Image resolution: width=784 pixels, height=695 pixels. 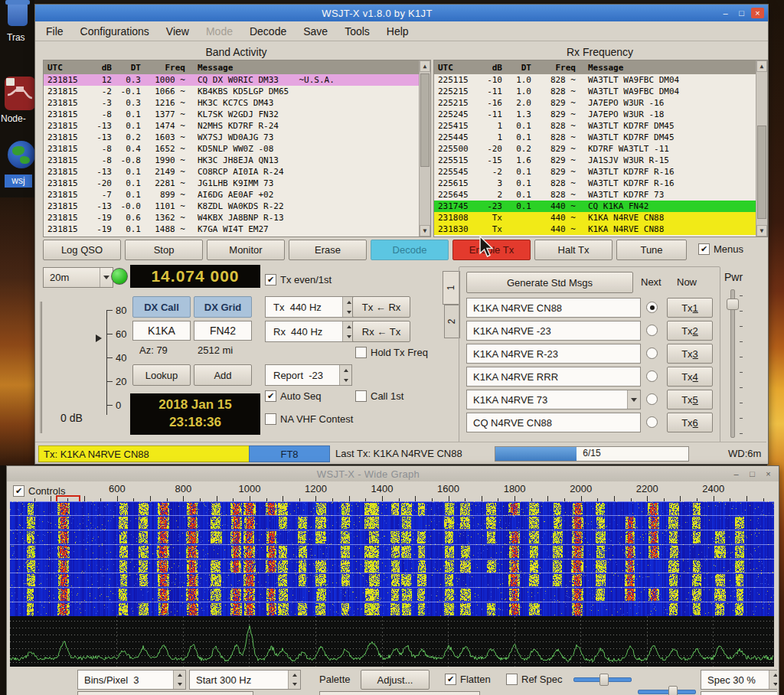 What do you see at coordinates (554, 354) in the screenshot?
I see `tx-message-field-3: K1KA N4RVE R-23` at bounding box center [554, 354].